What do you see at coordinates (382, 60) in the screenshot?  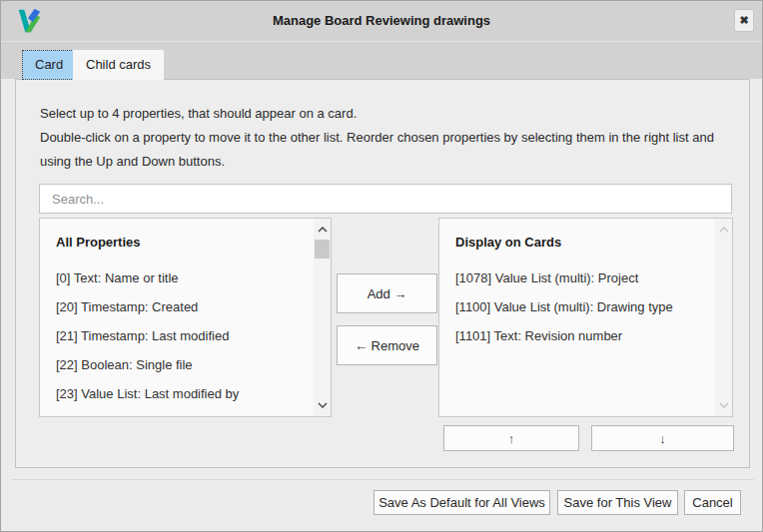 I see `tab-strip: Card Child cards` at bounding box center [382, 60].